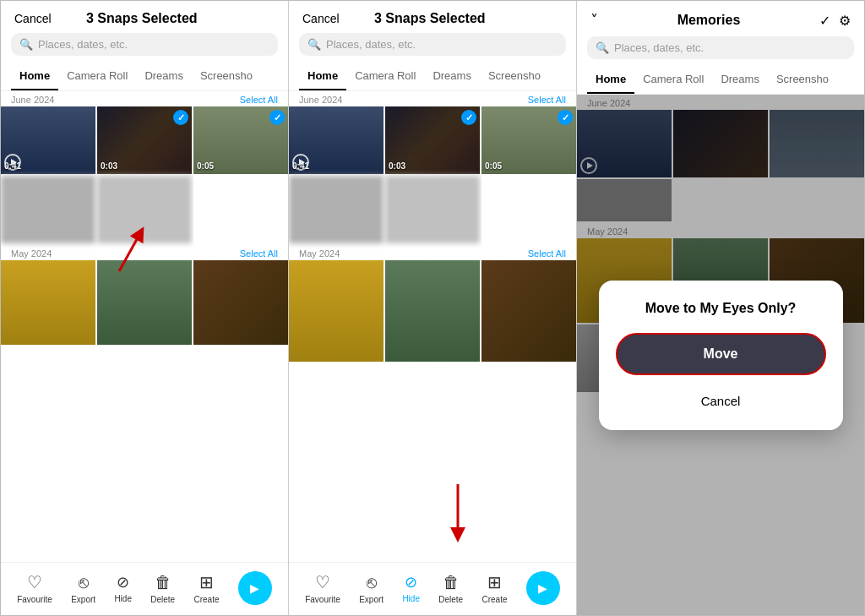 Image resolution: width=865 pixels, height=616 pixels. What do you see at coordinates (144, 210) in the screenshot?
I see `panel1-blurred-row` at bounding box center [144, 210].